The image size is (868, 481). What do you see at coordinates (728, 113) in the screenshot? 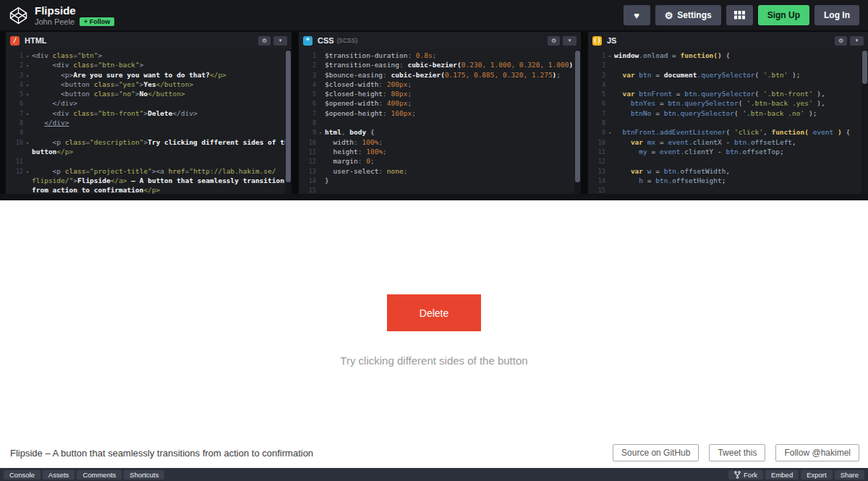
I see `code-line: 7 btnNo = btn.querySelector( '.btn-back …` at bounding box center [728, 113].